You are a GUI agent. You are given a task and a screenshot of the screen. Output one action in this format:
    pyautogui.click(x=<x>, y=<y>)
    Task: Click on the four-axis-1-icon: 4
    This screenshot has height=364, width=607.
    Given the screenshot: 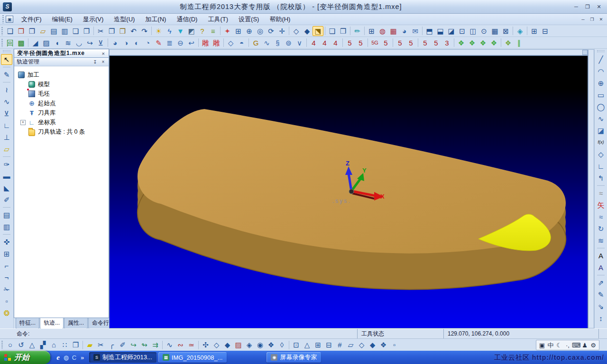 What is the action you would take?
    pyautogui.click(x=314, y=43)
    